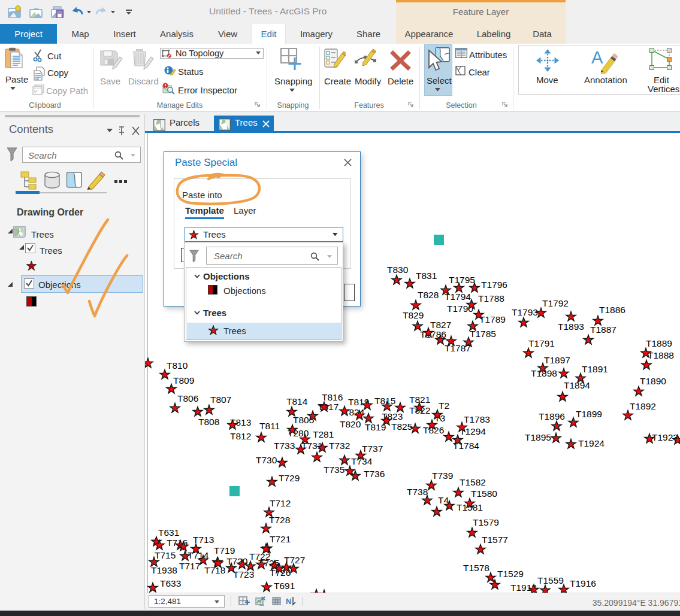  What do you see at coordinates (427, 275) in the screenshot?
I see `svg-text: T831` at bounding box center [427, 275].